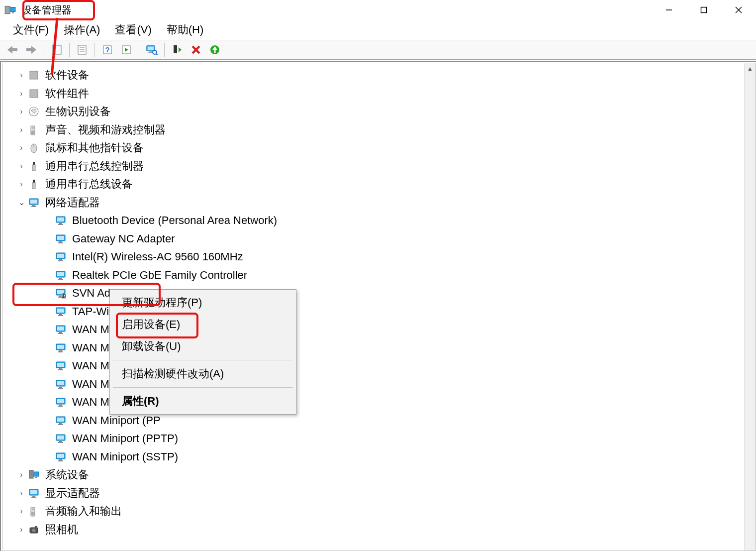 The height and width of the screenshot is (551, 756). What do you see at coordinates (374, 111) in the screenshot?
I see `tree-category: ›生物识别设备` at bounding box center [374, 111].